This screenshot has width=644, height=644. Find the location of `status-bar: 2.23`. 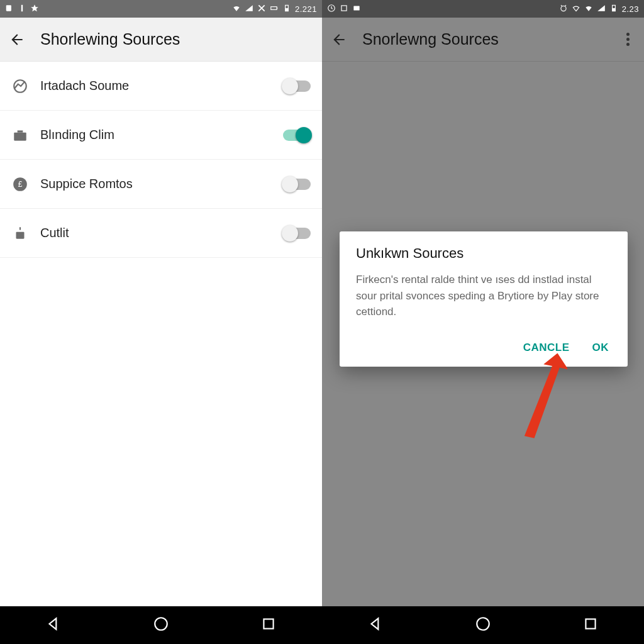

status-bar: 2.23 is located at coordinates (483, 9).